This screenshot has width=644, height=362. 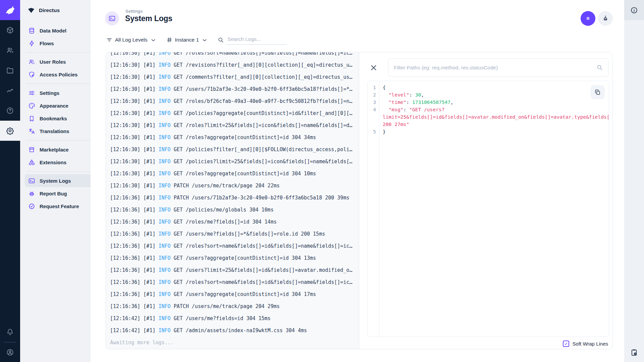 I want to click on nav-item-data-model: Data Model, so click(x=58, y=31).